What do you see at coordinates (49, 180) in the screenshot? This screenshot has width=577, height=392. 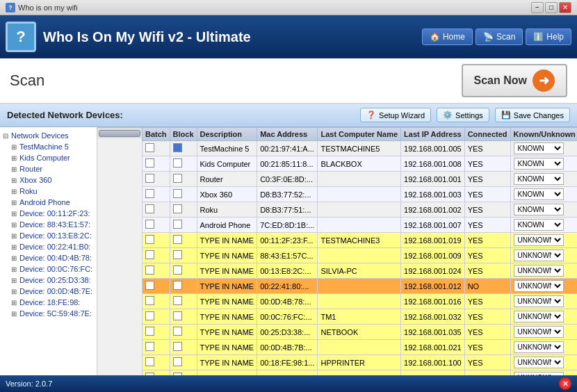 I see `sidebar-item: ⊞Xbox 360` at bounding box center [49, 180].